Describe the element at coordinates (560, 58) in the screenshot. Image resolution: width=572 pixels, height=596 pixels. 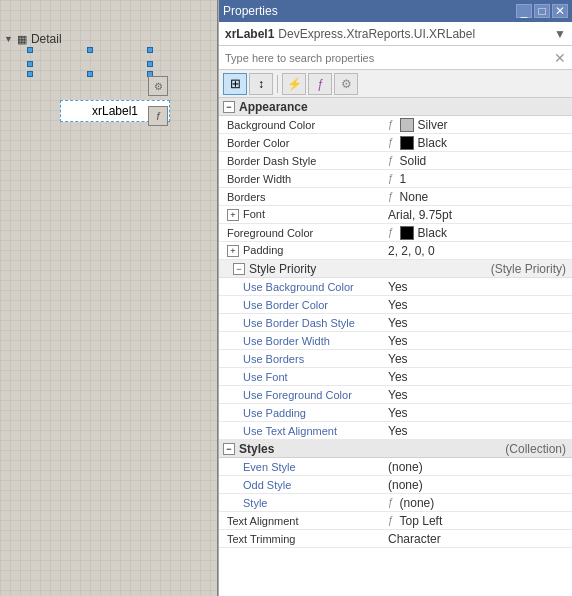
I see `search-clear-button: ✕` at that location.